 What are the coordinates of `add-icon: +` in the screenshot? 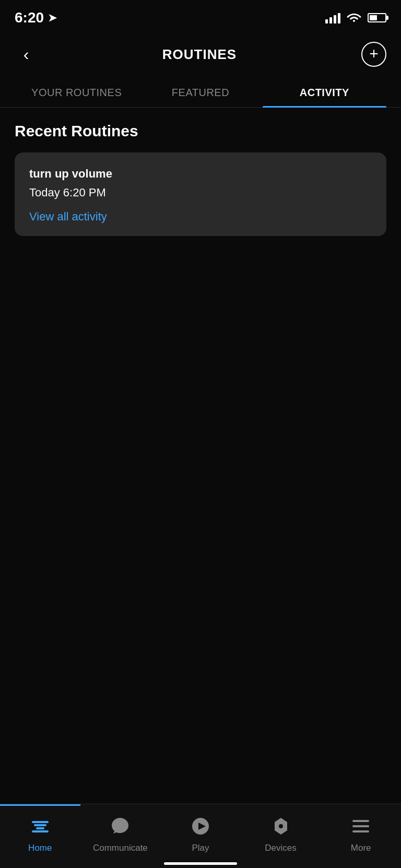 It's located at (374, 54).